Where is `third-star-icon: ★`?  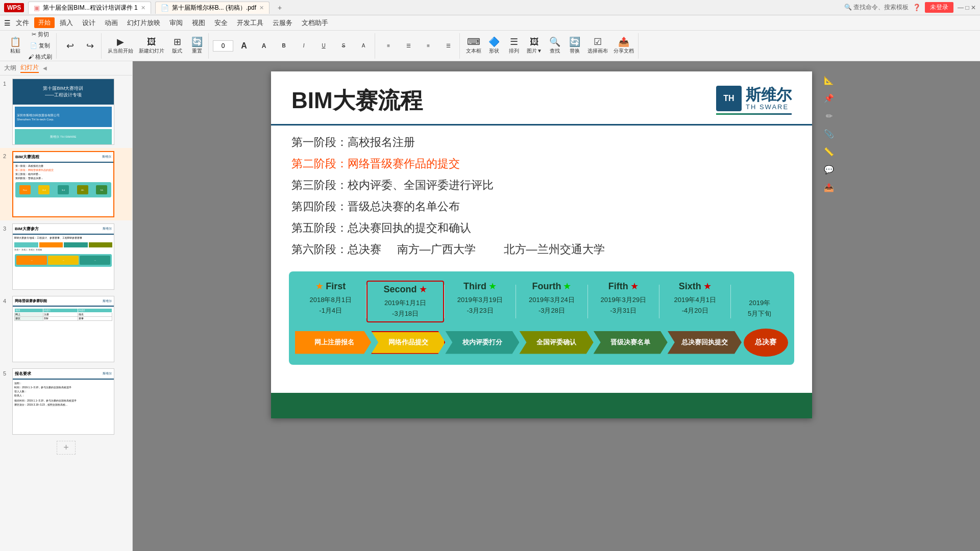 third-star-icon: ★ is located at coordinates (493, 286).